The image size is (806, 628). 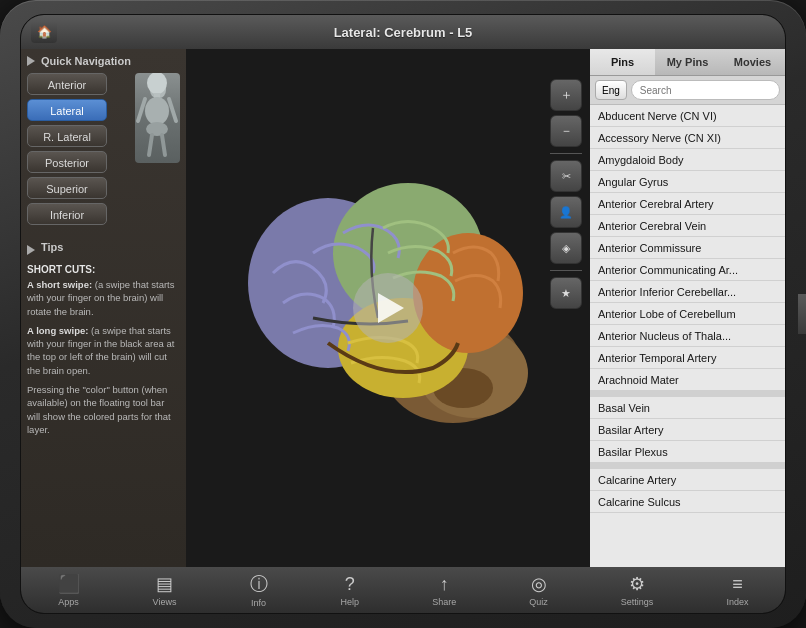 What do you see at coordinates (350, 590) in the screenshot?
I see `bottom-item-help: ?Help` at bounding box center [350, 590].